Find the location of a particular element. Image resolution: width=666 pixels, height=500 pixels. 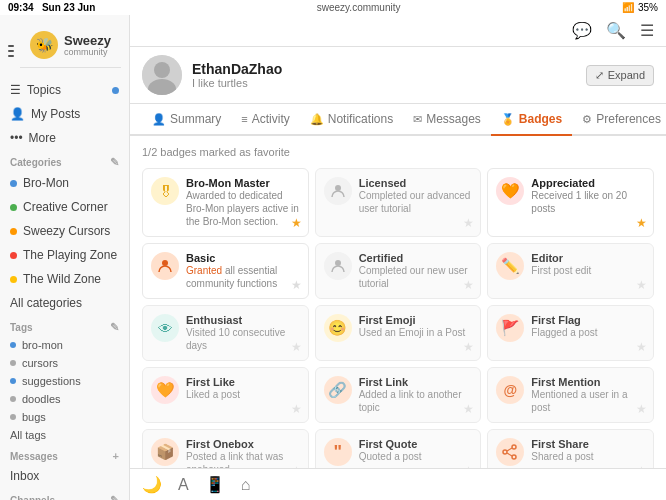

wildzone-dot is located at coordinates (14, 280).